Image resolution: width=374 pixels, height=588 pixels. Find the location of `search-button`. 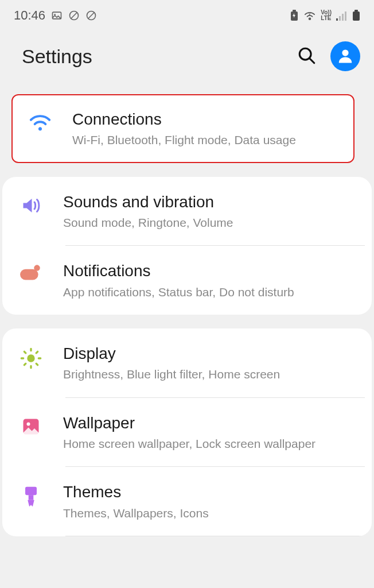

search-button is located at coordinates (307, 56).